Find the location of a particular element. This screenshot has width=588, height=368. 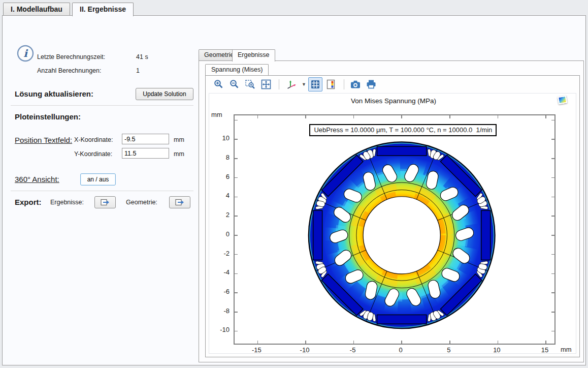

y-tick-label: -4 is located at coordinates (221, 272).